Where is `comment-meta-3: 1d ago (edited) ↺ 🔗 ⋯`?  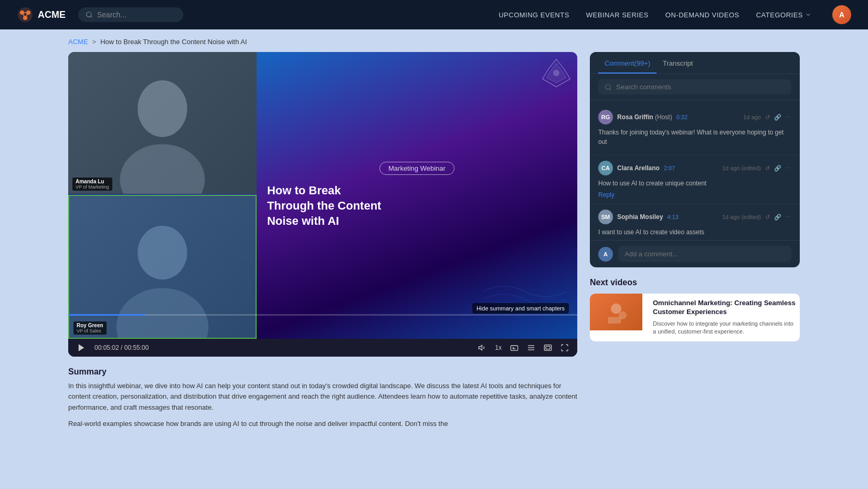
comment-meta-3: 1d ago (edited) ↺ 🔗 ⋯ is located at coordinates (757, 217).